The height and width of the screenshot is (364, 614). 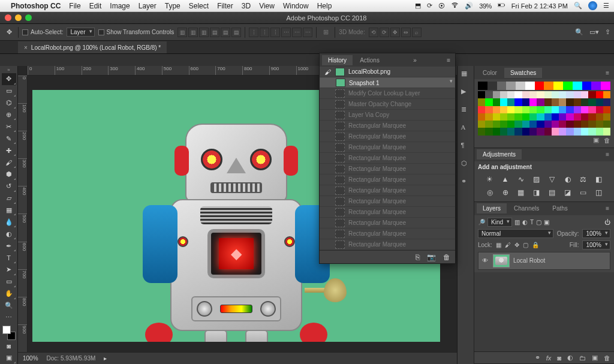 I want to click on lock-position-icon: ✥, so click(x=517, y=245).